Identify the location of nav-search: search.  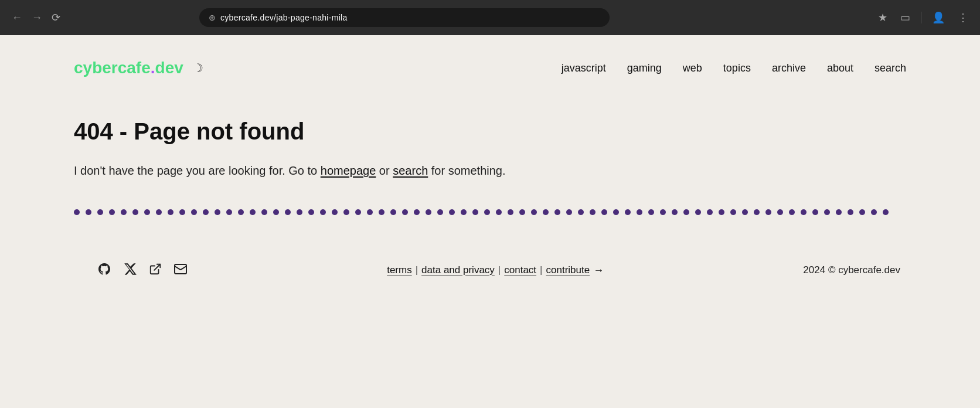
(890, 68).